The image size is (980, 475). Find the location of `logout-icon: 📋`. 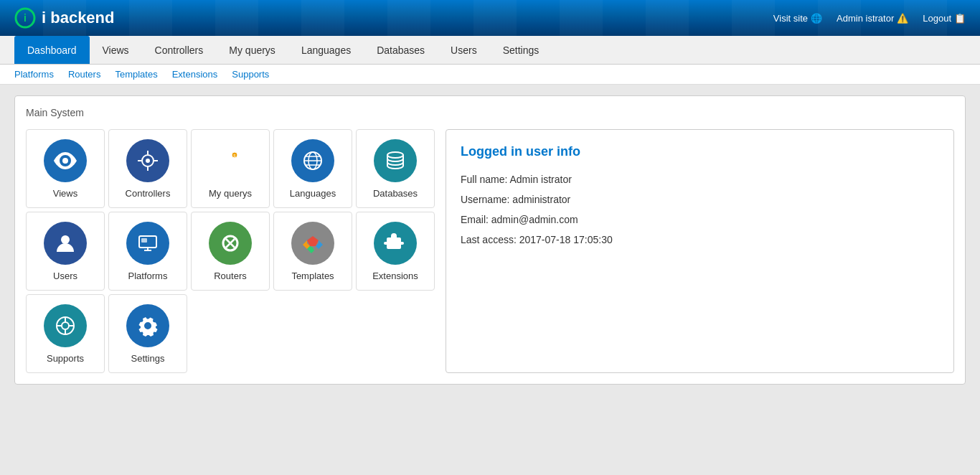

logout-icon: 📋 is located at coordinates (960, 19).